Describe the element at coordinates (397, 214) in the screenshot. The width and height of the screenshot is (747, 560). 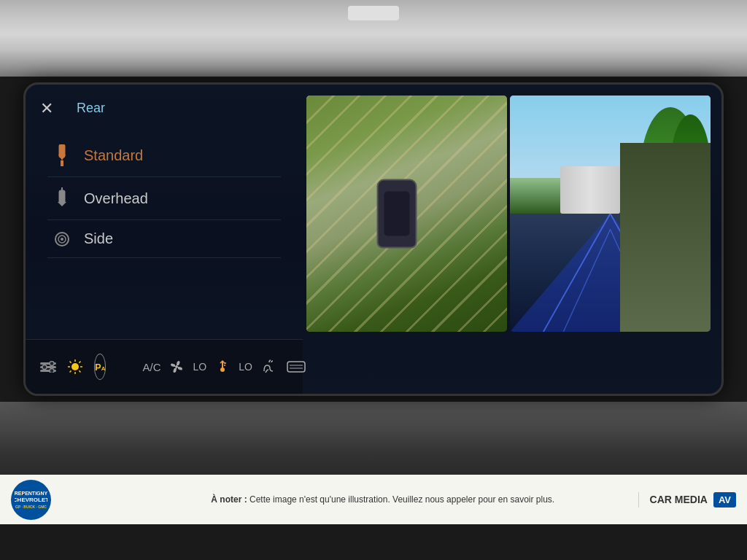
I see `overhead-car-shape` at that location.